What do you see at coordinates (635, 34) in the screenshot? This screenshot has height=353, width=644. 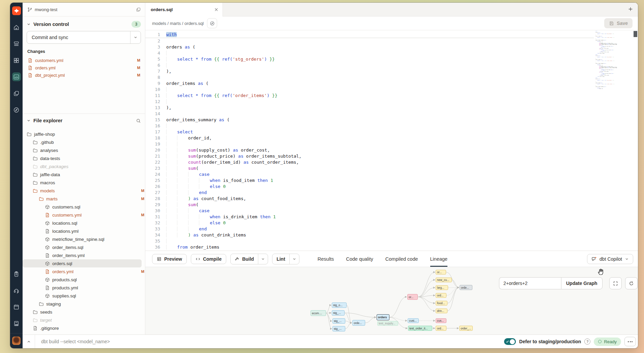 I see `editor-scrollbar-thumb` at bounding box center [635, 34].